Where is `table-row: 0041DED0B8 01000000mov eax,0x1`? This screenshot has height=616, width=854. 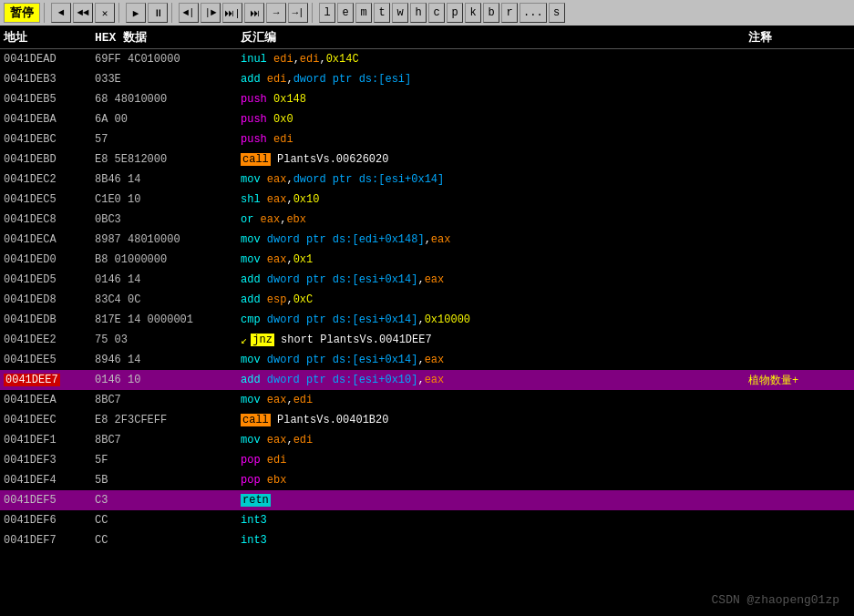
table-row: 0041DED0B8 01000000mov eax,0x1 is located at coordinates (427, 260).